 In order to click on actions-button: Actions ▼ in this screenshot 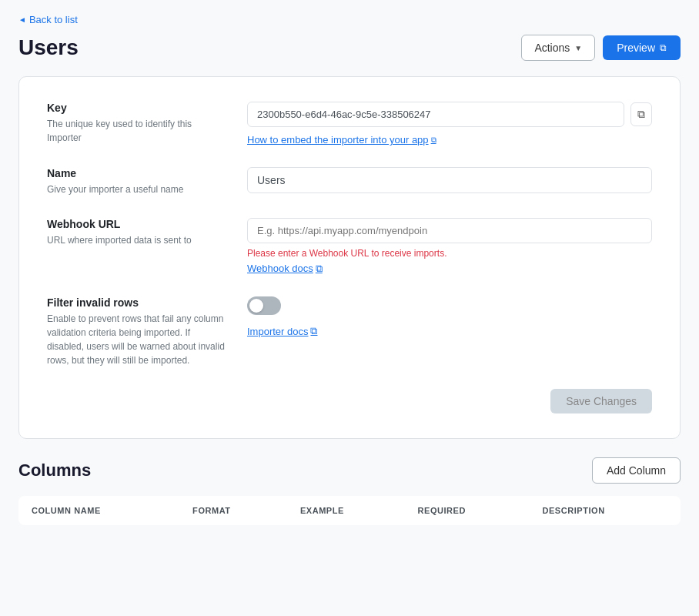, I will do `click(558, 48)`.